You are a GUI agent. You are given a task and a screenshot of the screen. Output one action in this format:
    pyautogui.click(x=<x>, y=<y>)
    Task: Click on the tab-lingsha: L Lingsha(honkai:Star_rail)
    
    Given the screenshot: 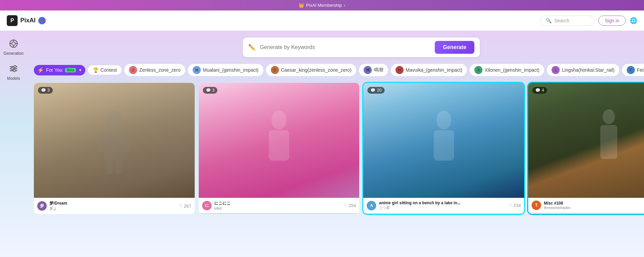 What is the action you would take?
    pyautogui.click(x=583, y=70)
    